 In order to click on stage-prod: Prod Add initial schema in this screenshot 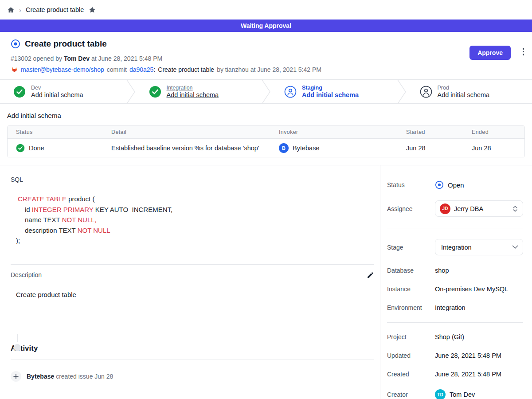, I will do `click(469, 91)`.